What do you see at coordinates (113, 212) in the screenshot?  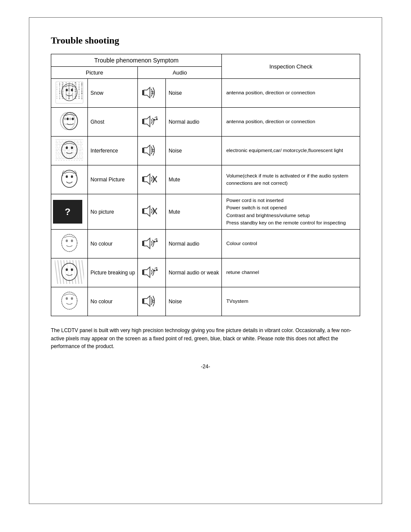 I see `picture-label-cell: No picture` at bounding box center [113, 212].